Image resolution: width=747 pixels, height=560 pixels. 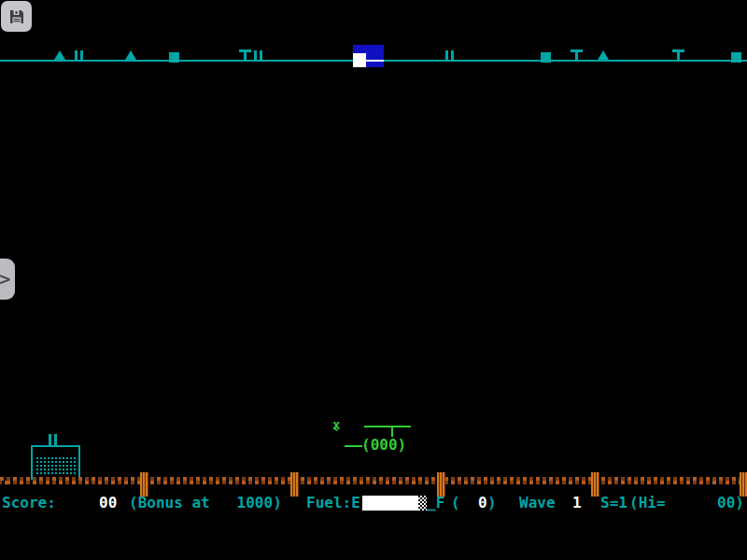 I want to click on helicopter-tail, so click(x=353, y=446).